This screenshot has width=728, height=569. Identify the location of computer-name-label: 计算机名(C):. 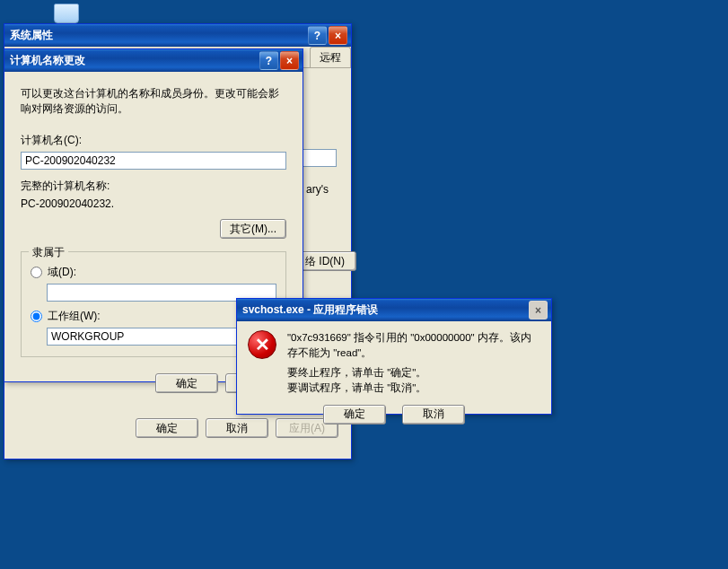
(153, 140).